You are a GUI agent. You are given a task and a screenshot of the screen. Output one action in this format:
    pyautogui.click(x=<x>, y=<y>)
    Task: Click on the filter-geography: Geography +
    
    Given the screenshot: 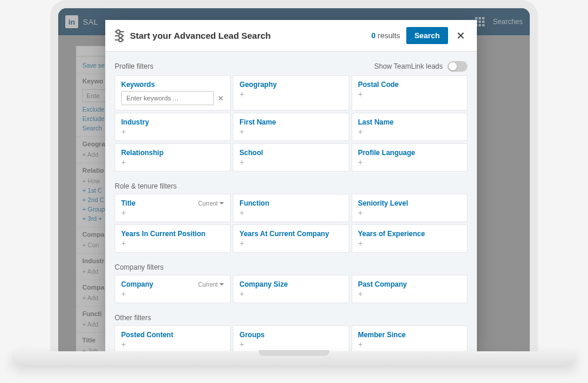 What is the action you would take?
    pyautogui.click(x=290, y=93)
    